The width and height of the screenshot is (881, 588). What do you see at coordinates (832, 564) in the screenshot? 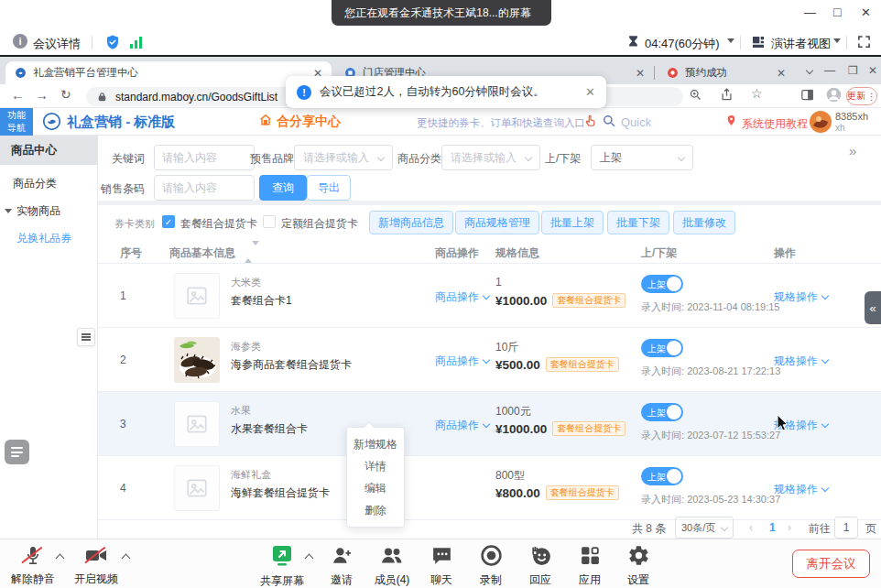
I see `leave-meeting-button: 离开会议` at bounding box center [832, 564].